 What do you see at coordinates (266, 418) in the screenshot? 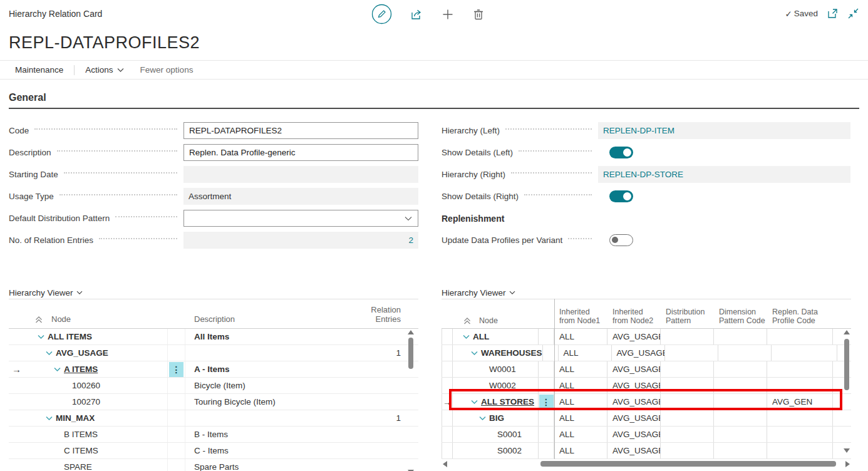
I see `description-cell` at bounding box center [266, 418].